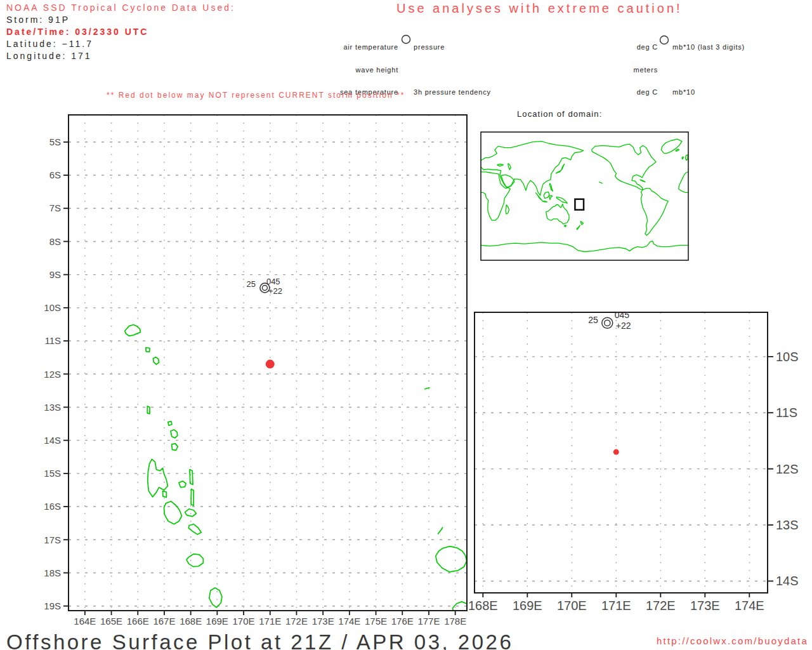  I want to click on svg-text: 15S, so click(52, 474).